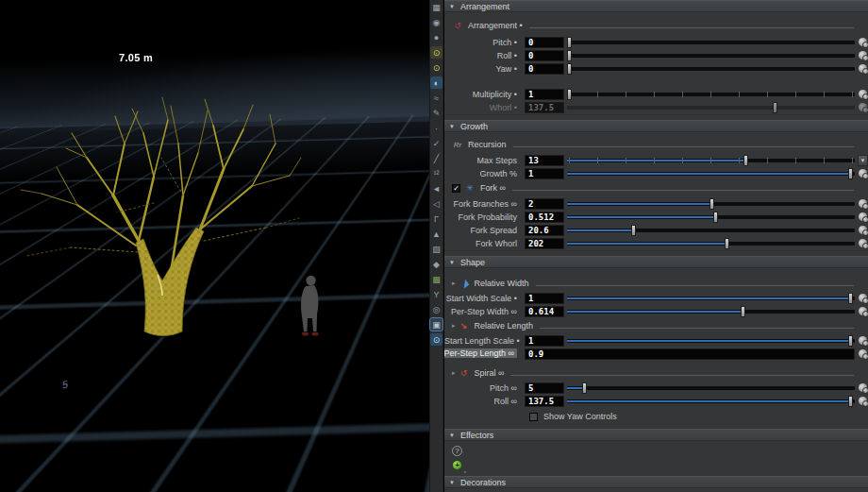  I want to click on roll-input, so click(544, 56).